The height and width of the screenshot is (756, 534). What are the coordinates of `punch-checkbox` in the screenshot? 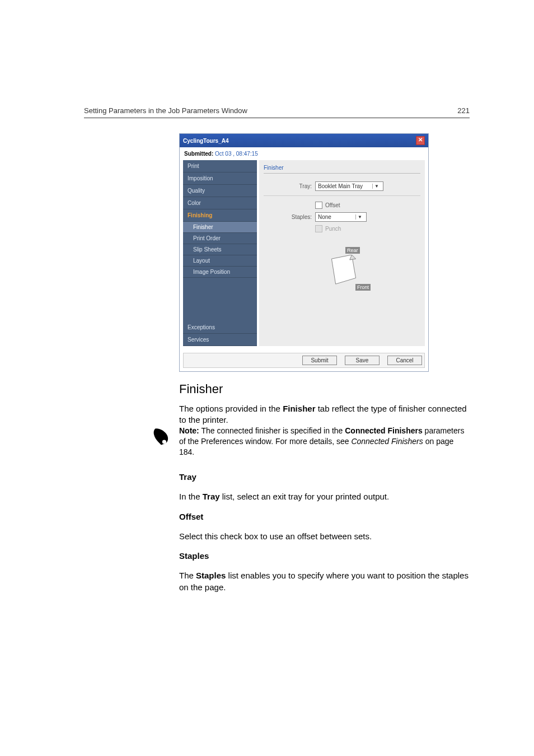 It's located at (319, 228).